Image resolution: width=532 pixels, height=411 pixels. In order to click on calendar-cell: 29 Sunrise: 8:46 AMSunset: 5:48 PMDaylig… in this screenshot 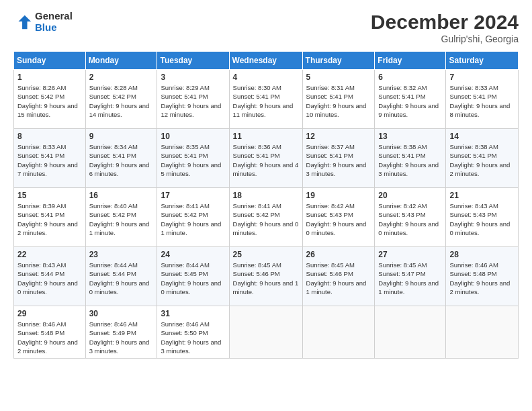, I will do `click(50, 332)`.